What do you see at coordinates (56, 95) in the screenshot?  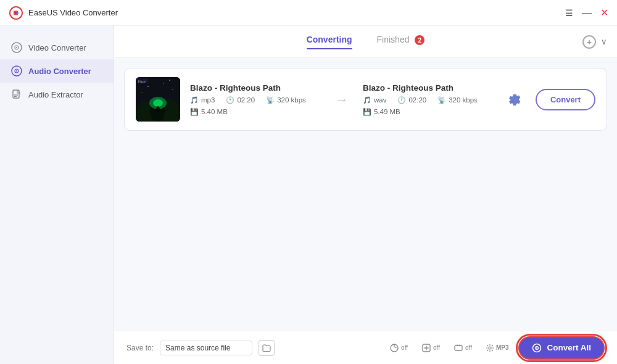 I see `sidebar-item-audio-extractor-label: Audio Extractor` at bounding box center [56, 95].